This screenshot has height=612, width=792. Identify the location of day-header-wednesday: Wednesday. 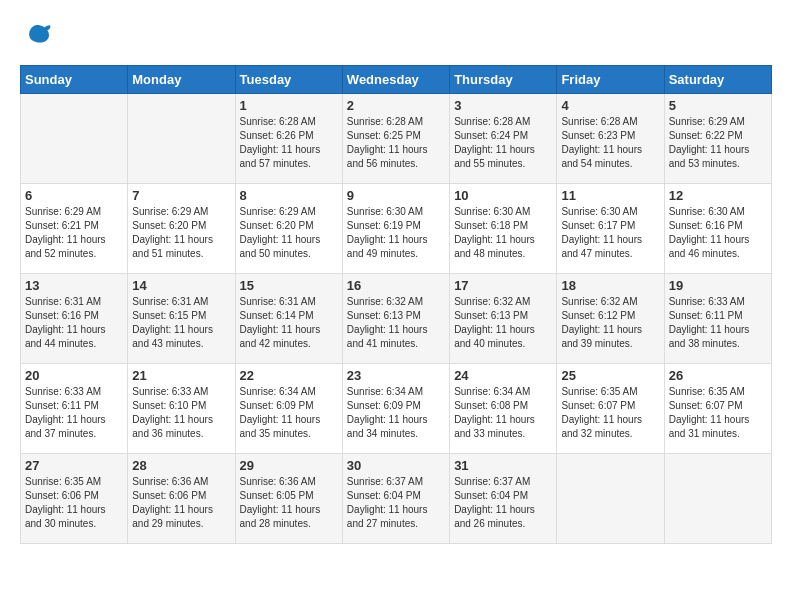
(396, 80).